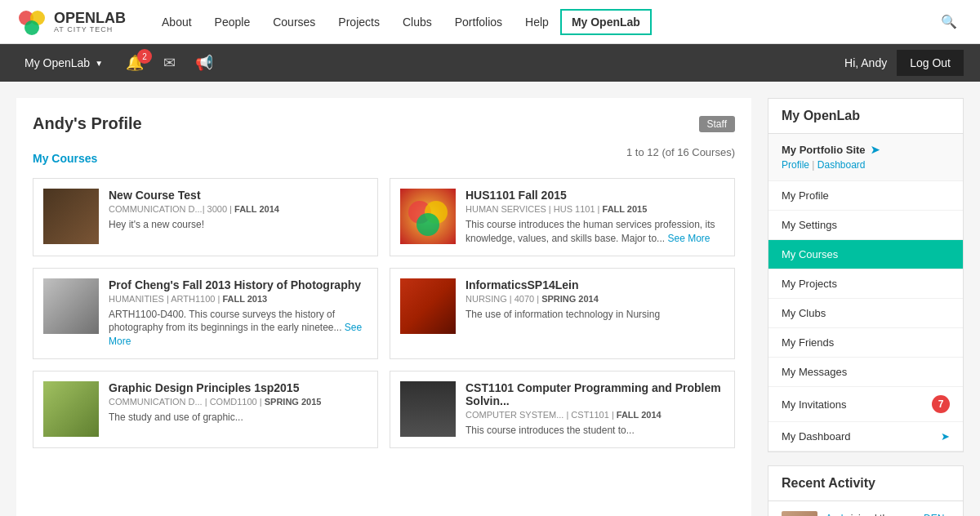  What do you see at coordinates (417, 22) in the screenshot?
I see `nav-clubs: Clubs` at bounding box center [417, 22].